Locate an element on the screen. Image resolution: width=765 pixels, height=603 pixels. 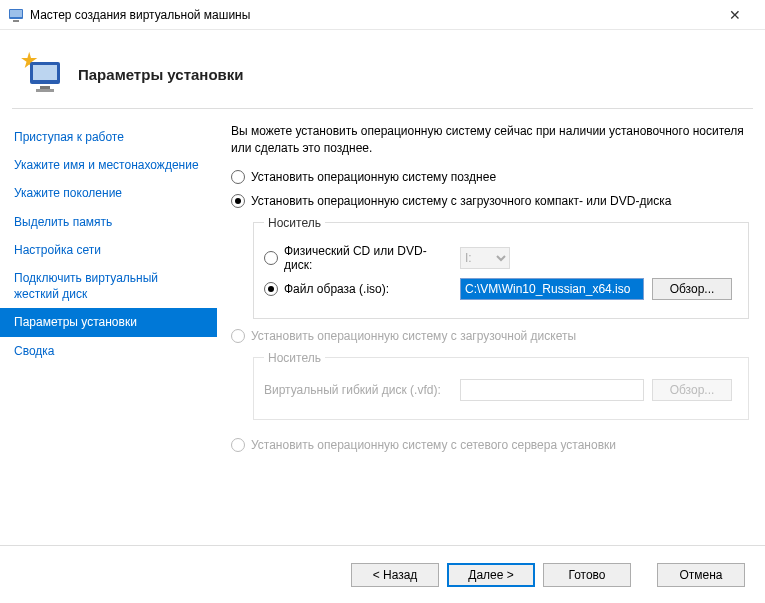
option-iso: Файл образа (.iso): is located at coordinates (358, 289).